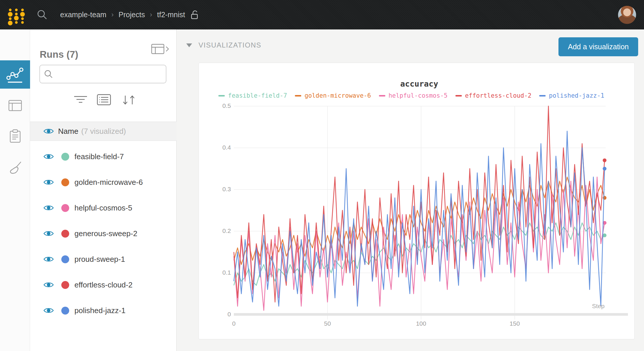  I want to click on run-row: helpful-cosmos-5, so click(103, 208).